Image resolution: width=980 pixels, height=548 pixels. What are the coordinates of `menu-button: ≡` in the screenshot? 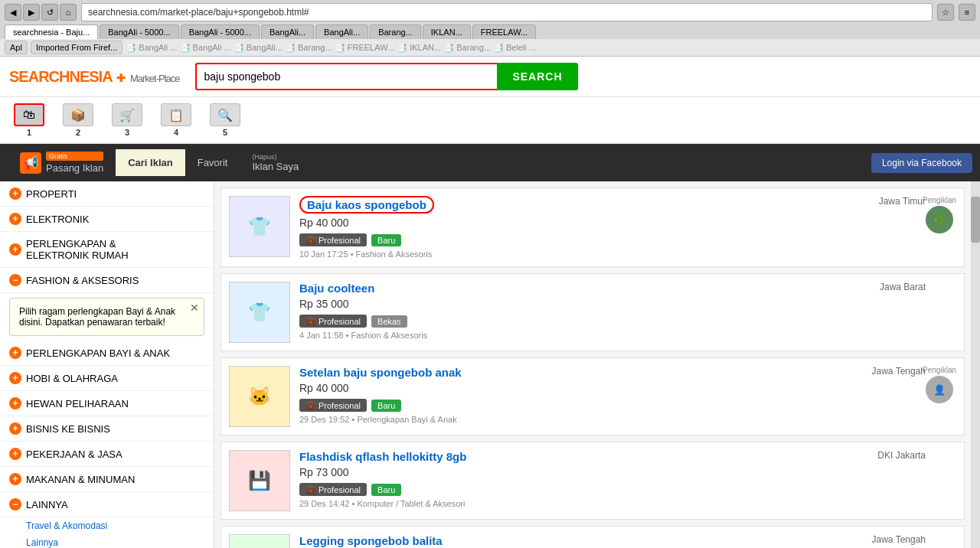 It's located at (967, 12).